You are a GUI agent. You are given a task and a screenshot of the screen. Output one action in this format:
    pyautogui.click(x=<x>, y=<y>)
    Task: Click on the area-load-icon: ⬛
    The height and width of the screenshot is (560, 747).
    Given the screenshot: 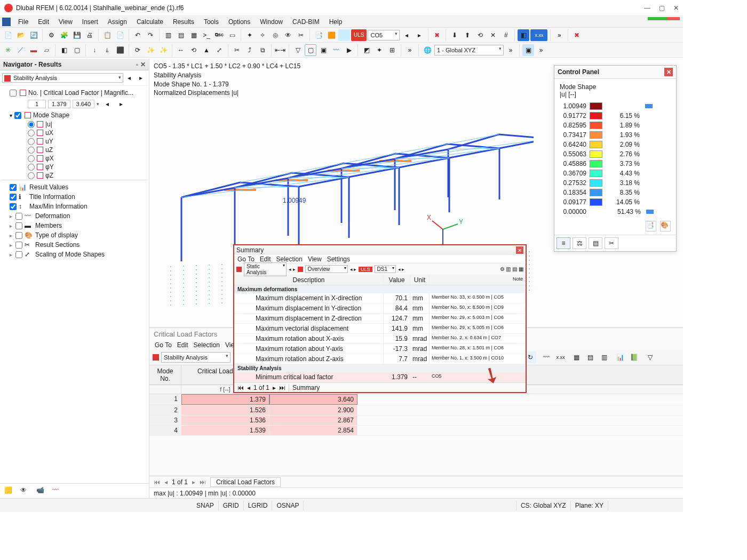 What is the action you would take?
    pyautogui.click(x=120, y=50)
    